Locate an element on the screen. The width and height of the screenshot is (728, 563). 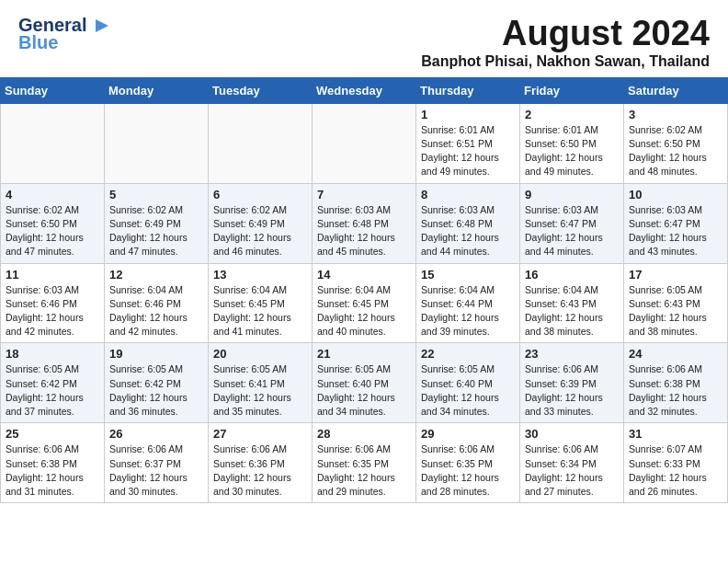
day-number: 11 is located at coordinates (52, 274).